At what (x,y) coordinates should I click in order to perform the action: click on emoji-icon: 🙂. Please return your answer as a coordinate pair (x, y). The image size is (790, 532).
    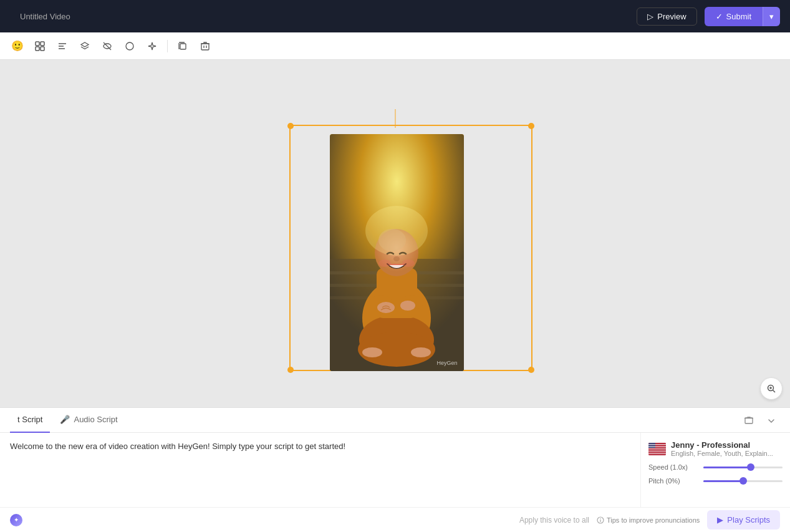
    Looking at the image, I should click on (17, 46).